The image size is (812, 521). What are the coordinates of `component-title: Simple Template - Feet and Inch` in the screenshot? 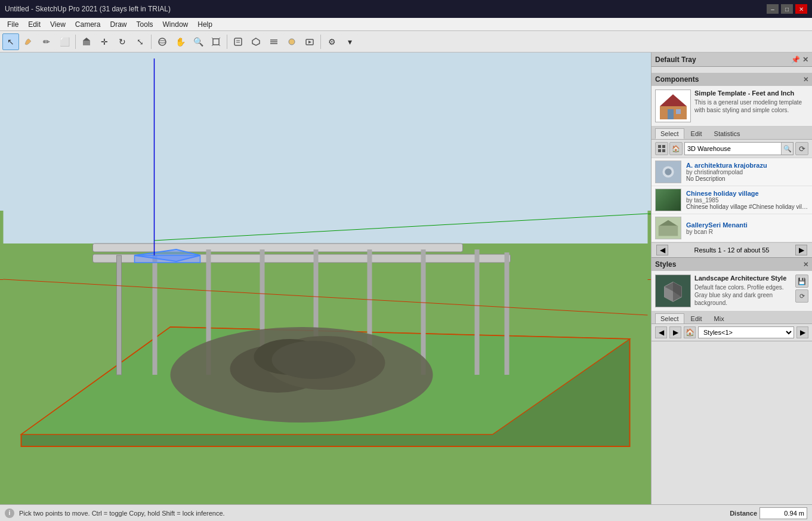 It's located at (752, 93).